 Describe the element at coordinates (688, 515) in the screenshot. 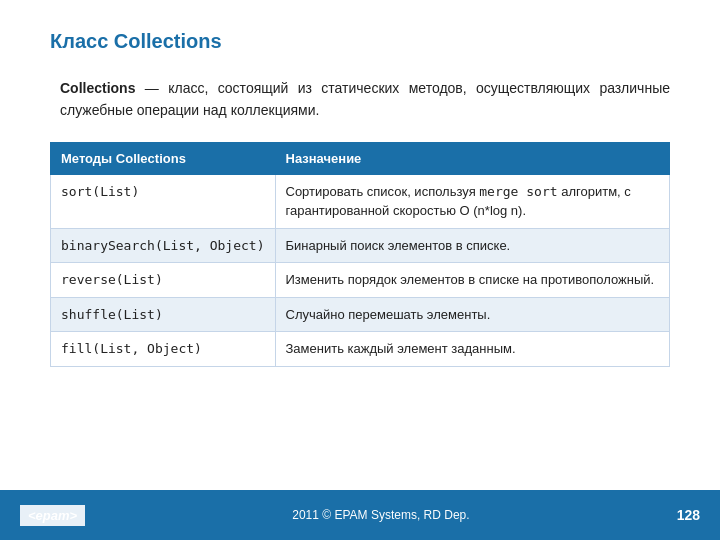

I see `footer-page-number: 128` at that location.